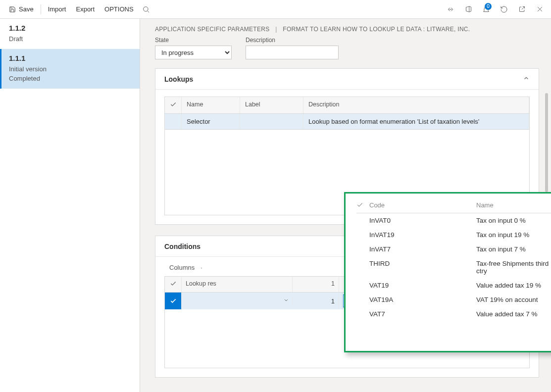  What do you see at coordinates (526, 79) in the screenshot?
I see `collapse-button` at bounding box center [526, 79].